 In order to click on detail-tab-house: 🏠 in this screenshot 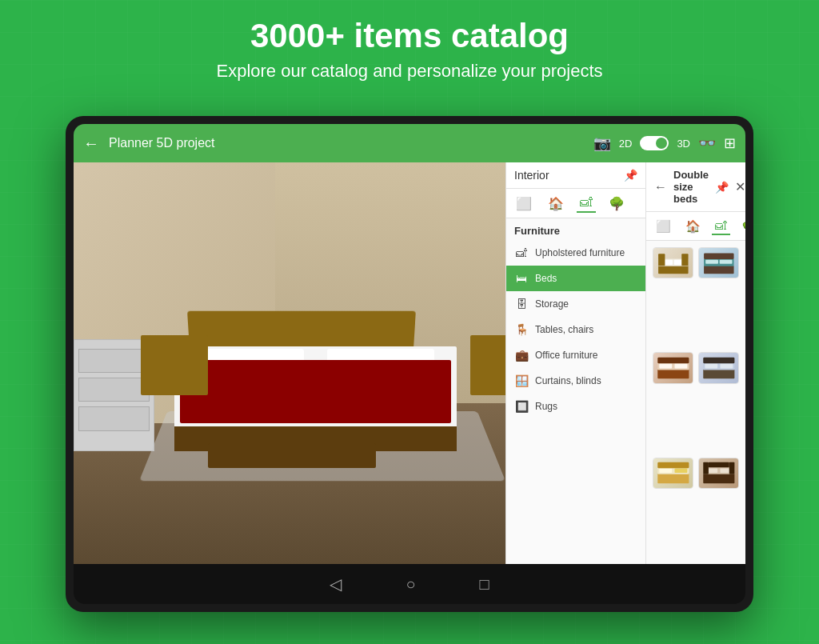, I will do `click(693, 226)`.